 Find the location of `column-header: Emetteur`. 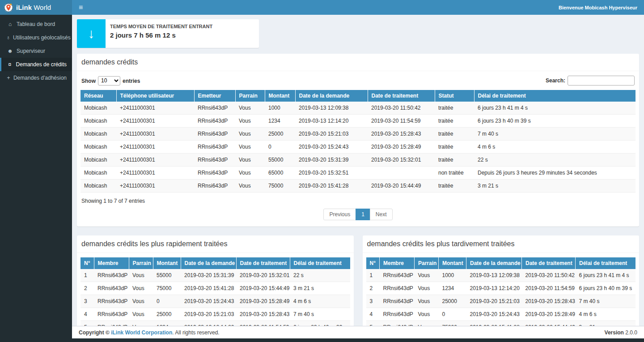

column-header: Emetteur is located at coordinates (215, 96).